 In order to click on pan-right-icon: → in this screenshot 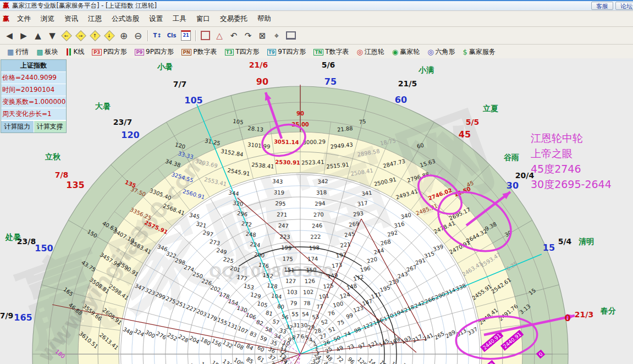, I will do `click(81, 36)`.